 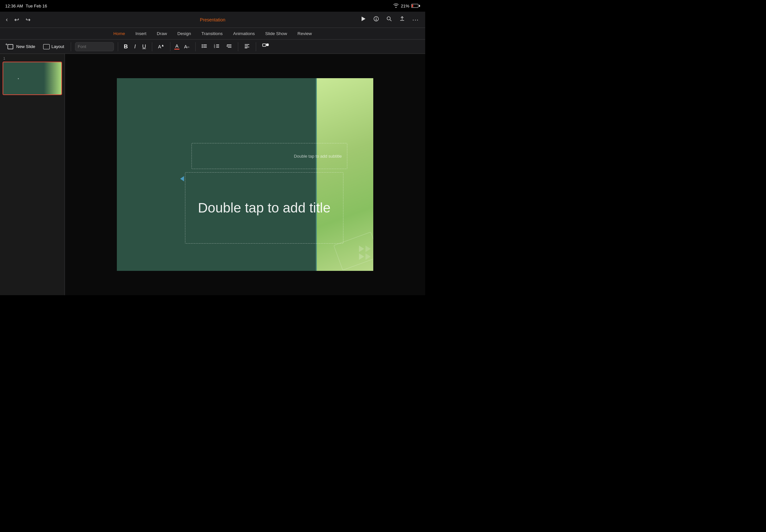 I want to click on slide-content: Double tap to add subtitle Double tap to…, so click(x=245, y=175).